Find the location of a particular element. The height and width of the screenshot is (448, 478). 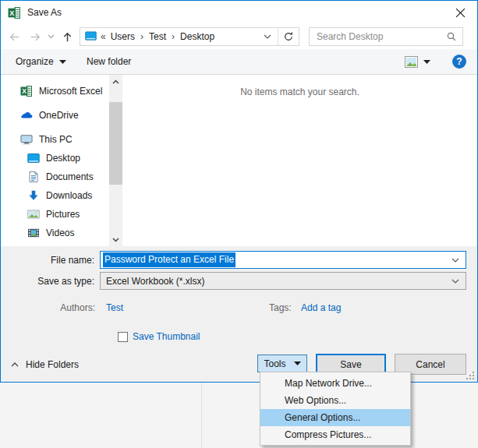

menu-item-general-options: General Options... is located at coordinates (335, 418).